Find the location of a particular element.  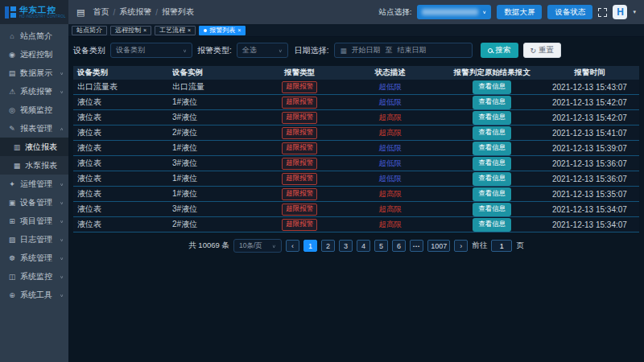

remote-control-icon: ◉ is located at coordinates (12, 55).